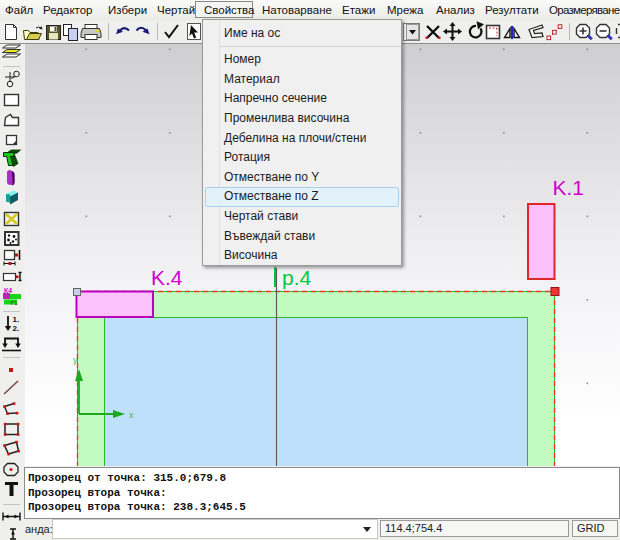 The image size is (620, 540). I want to click on svg-text: K.4, so click(167, 278).